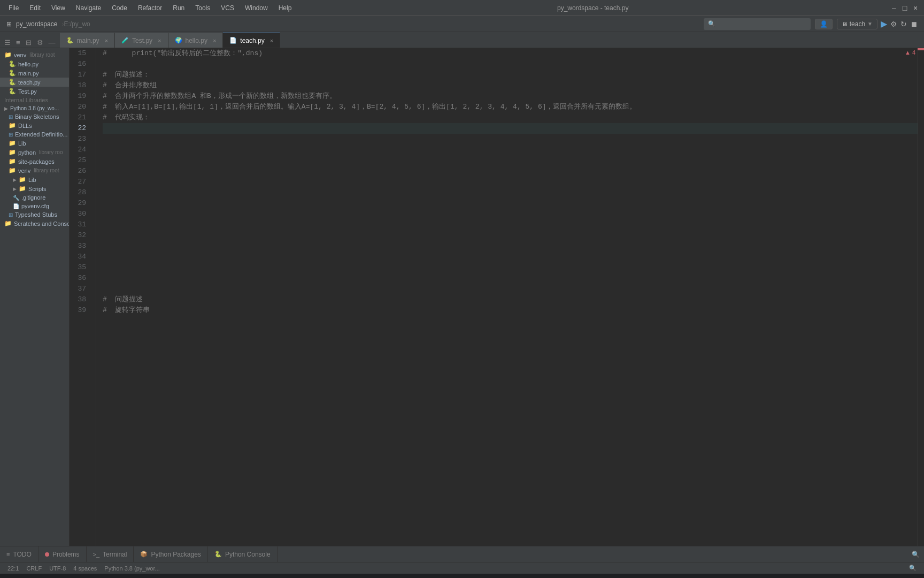 Image resolution: width=924 pixels, height=578 pixels. Describe the element at coordinates (34, 215) in the screenshot. I see `sidebar-item-typeshed: ⊞ Typeshed Stubs` at that location.